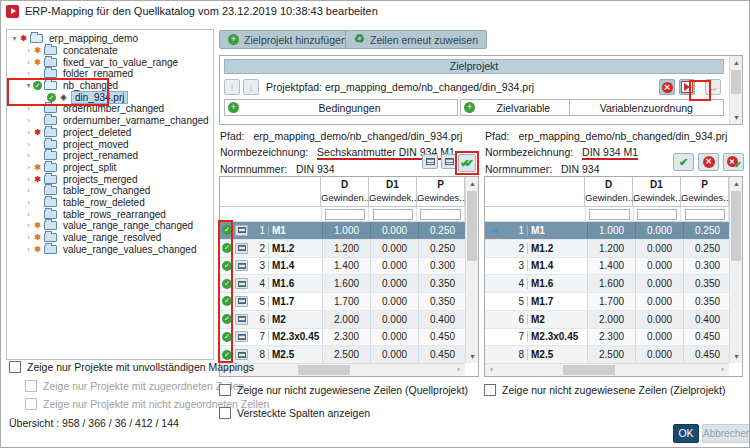  Describe the element at coordinates (467, 163) in the screenshot. I see `accept-all-rows-button: ✔✔` at that location.